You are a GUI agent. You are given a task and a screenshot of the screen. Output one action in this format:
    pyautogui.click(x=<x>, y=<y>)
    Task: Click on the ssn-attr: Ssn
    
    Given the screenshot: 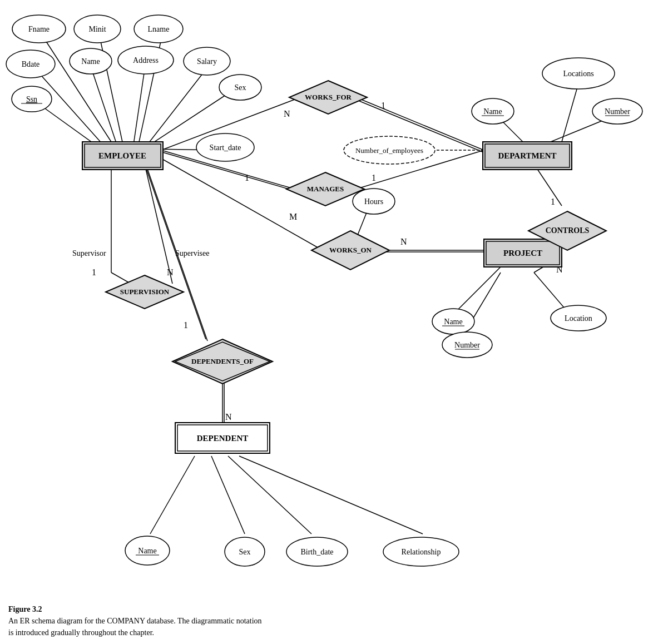 What is the action you would take?
    pyautogui.click(x=32, y=99)
    